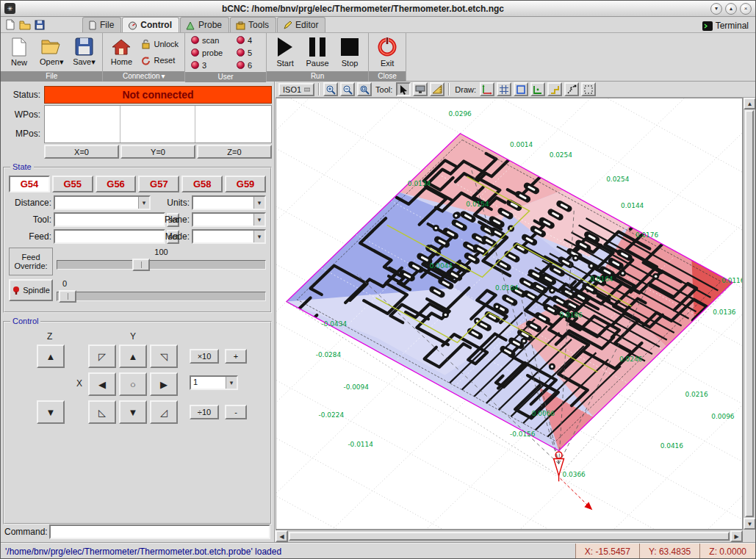 The image size is (756, 559). What do you see at coordinates (102, 356) in the screenshot?
I see `jog-xy-nw-button: ◸` at bounding box center [102, 356].